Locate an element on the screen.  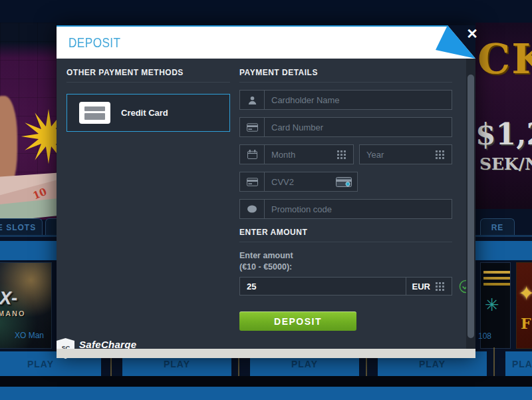
promo-banner-right: CKA $1,25 SEK/N is located at coordinates (504, 116).